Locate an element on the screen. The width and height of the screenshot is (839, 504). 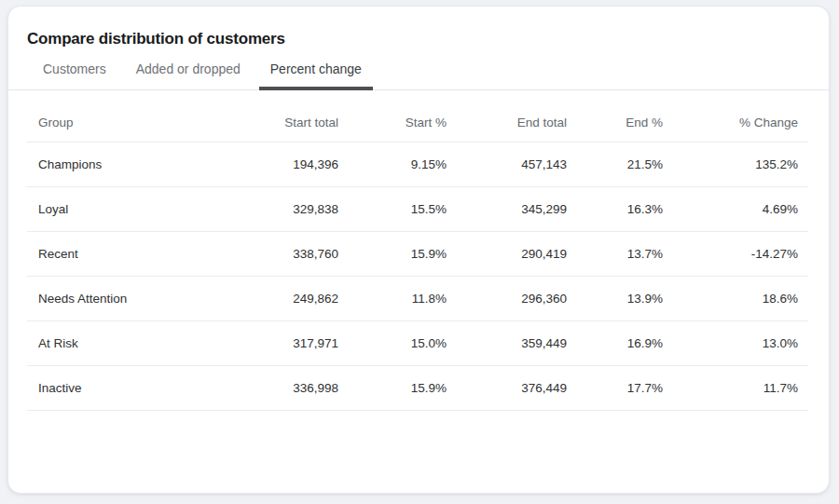
cell-end-percent: 16.9% is located at coordinates (615, 344).